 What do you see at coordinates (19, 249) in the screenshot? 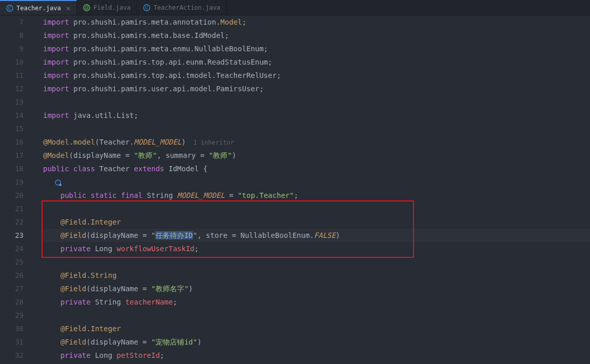
I see `line-number: 24` at bounding box center [19, 249].